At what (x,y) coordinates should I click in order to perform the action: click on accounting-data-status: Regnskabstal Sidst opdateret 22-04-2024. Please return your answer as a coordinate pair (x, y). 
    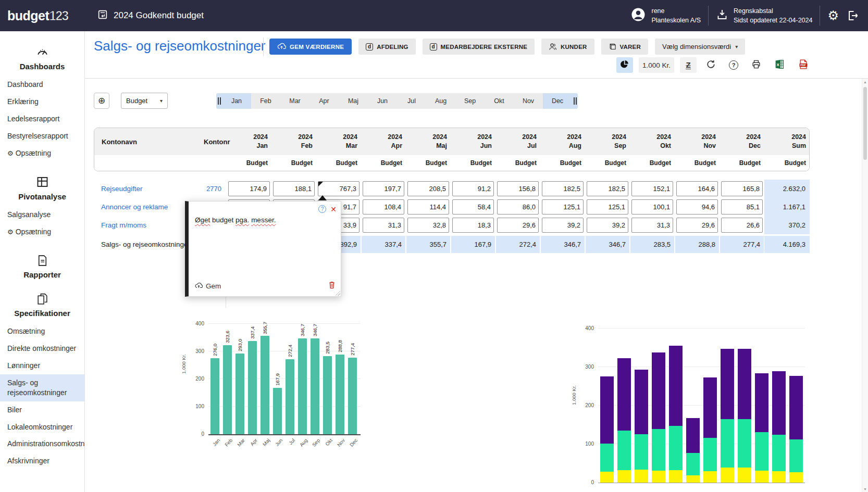
    Looking at the image, I should click on (764, 16).